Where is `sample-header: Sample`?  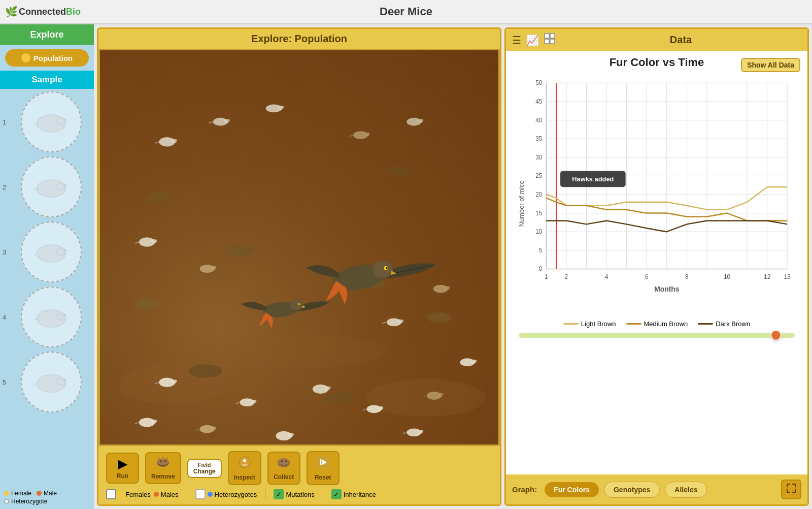 sample-header: Sample is located at coordinates (47, 80).